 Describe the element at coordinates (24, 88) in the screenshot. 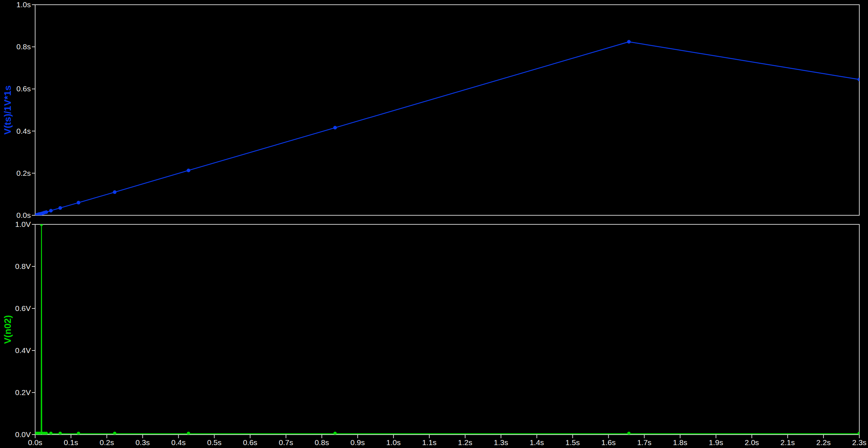

I see `y-tick-label: 0.6s` at that location.